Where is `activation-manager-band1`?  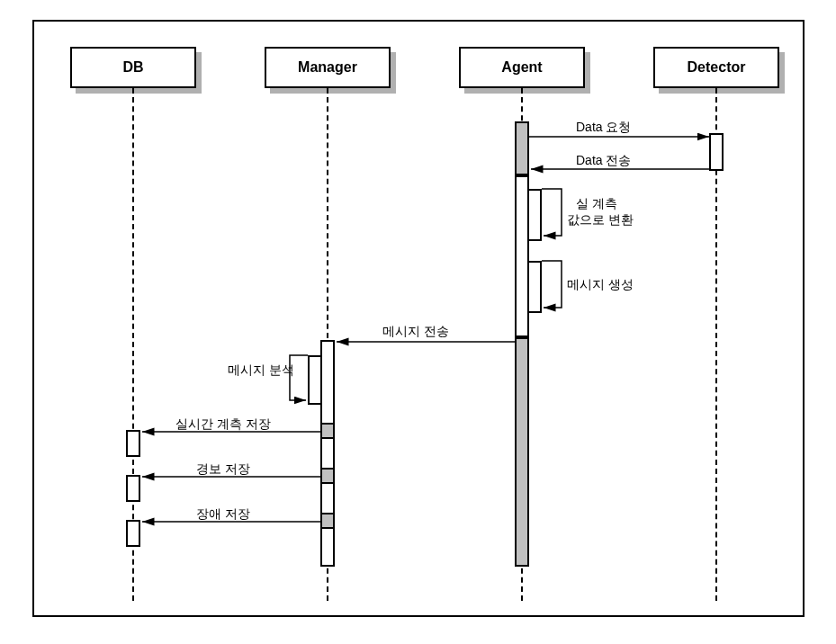
activation-manager-band1 is located at coordinates (328, 431).